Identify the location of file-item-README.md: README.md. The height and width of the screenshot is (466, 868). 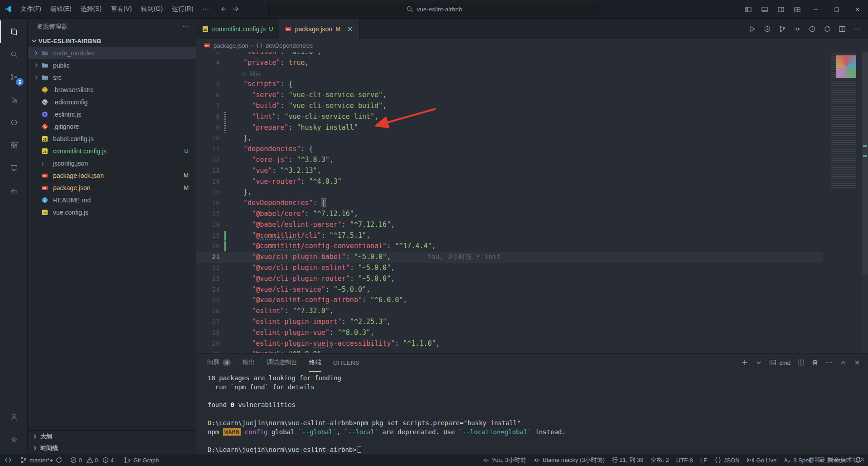
(112, 200).